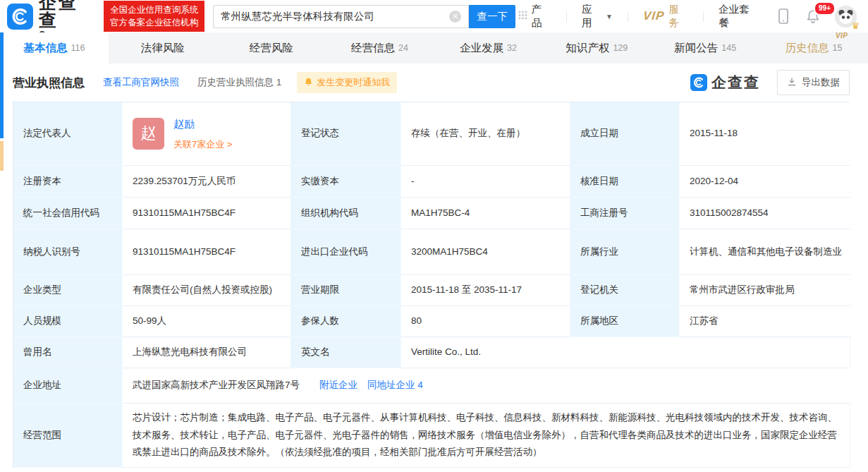 This screenshot has width=868, height=472. I want to click on taxpayer-id-value: 91310115MA1H75BC4F, so click(207, 253).